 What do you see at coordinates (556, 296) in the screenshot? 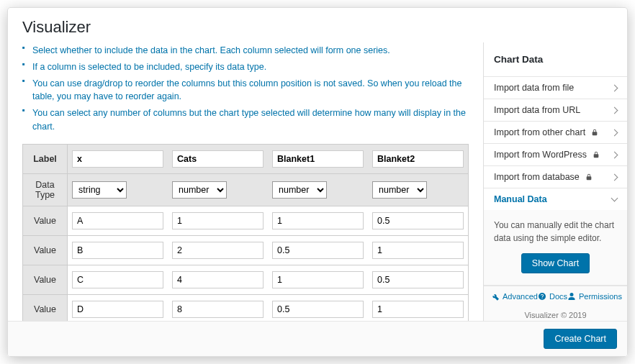
I see `sidebar-tools: Advanced Docs Permissions` at bounding box center [556, 296].